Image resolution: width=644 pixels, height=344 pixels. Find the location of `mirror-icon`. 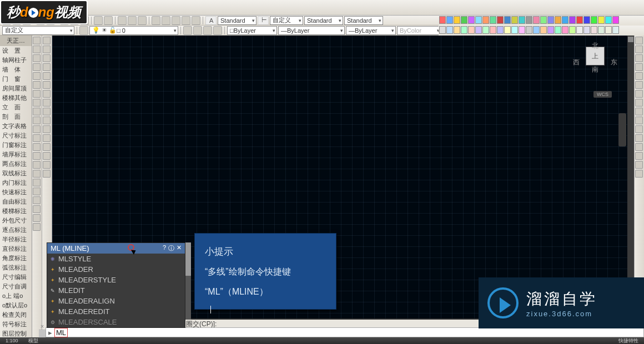

mirror-icon is located at coordinates (47, 58).